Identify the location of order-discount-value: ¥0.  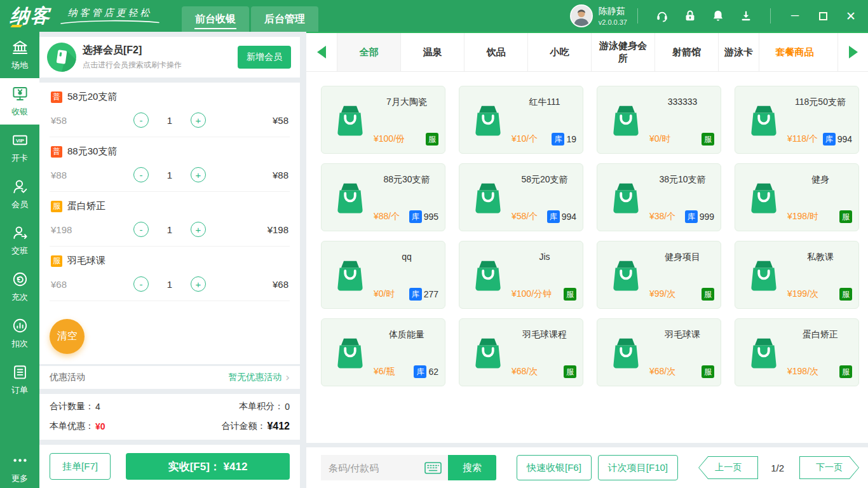
(100, 426).